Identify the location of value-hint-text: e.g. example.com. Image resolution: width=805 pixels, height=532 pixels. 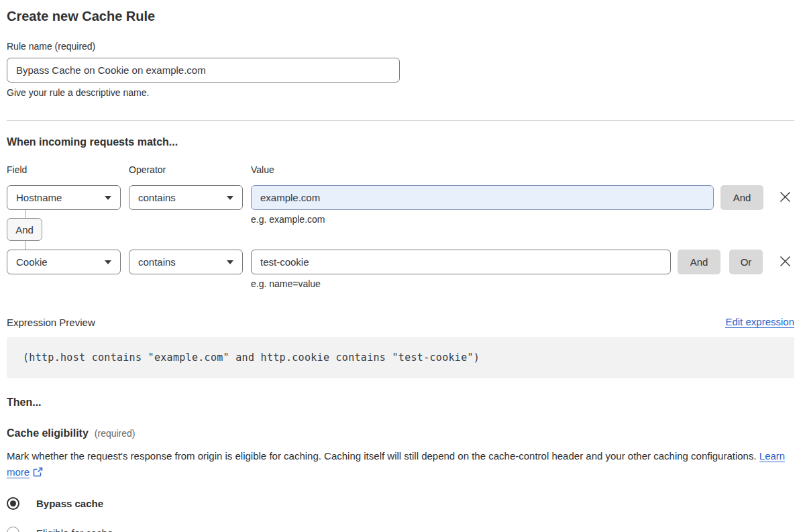
(288, 219).